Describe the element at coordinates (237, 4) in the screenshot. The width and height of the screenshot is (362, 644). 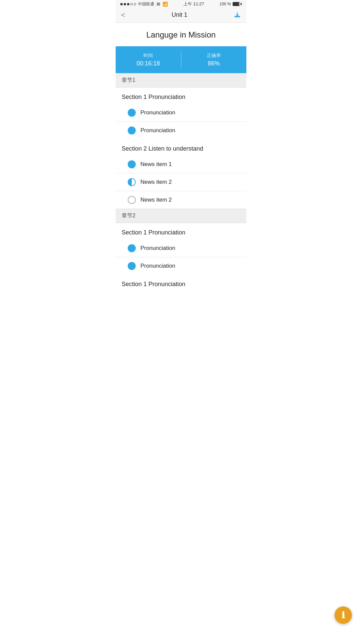
I see `battery-icon` at that location.